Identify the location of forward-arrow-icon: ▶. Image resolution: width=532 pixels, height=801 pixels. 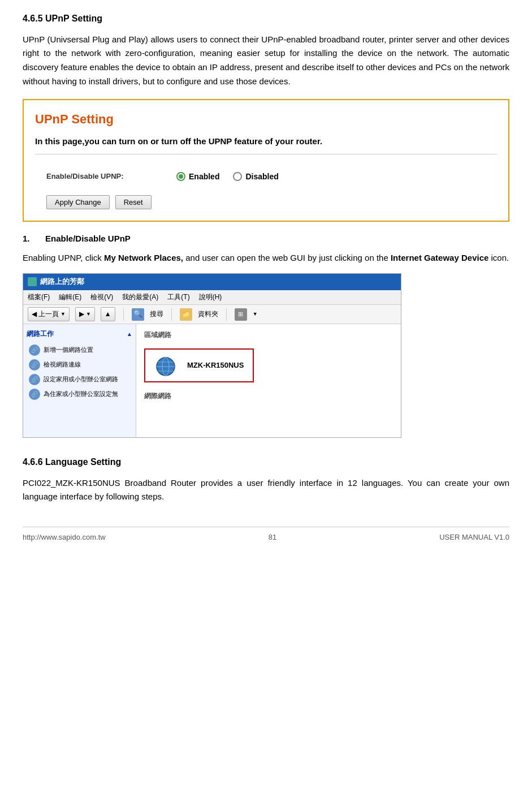
(81, 315).